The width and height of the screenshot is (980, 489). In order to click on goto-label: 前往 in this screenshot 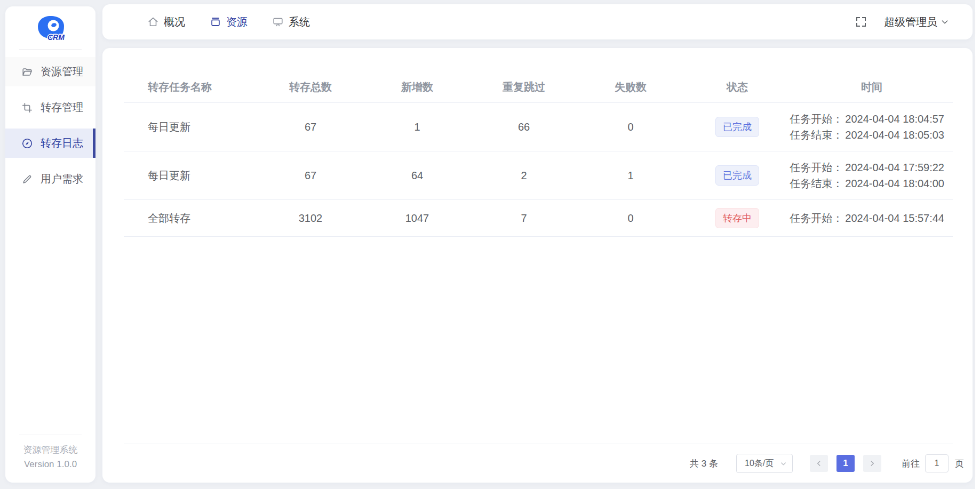, I will do `click(911, 464)`.